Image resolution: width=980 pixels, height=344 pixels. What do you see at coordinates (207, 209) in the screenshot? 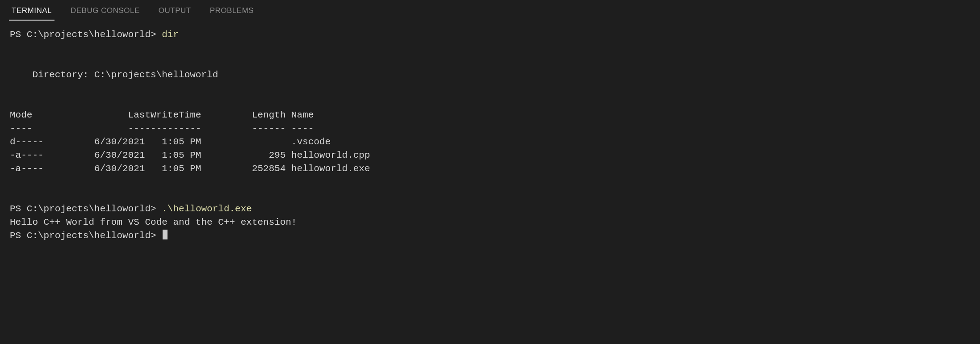
I see `command-text: .\helloworld.exe` at bounding box center [207, 209].